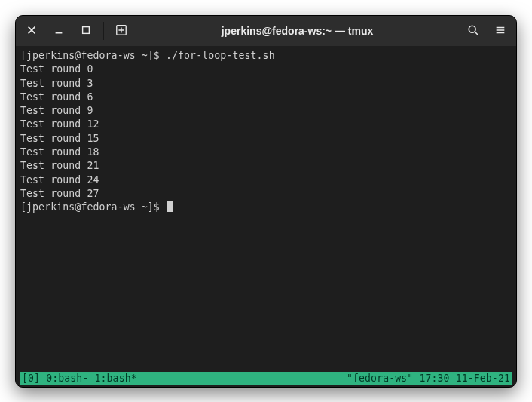 The image size is (532, 402). I want to click on terminal-line: Test round 15, so click(266, 139).